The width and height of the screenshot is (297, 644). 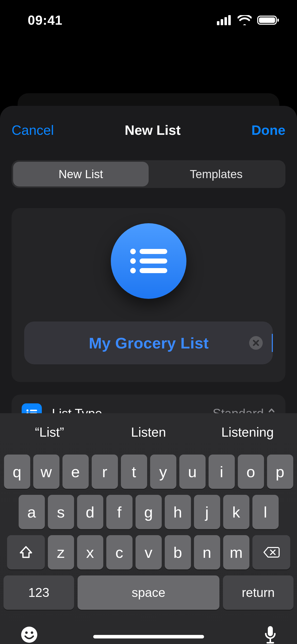 I want to click on suggestion-3: Listening, so click(x=247, y=432).